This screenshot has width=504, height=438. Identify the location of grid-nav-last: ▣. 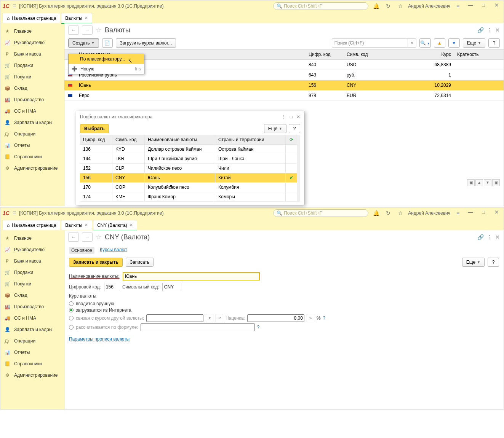
(496, 183).